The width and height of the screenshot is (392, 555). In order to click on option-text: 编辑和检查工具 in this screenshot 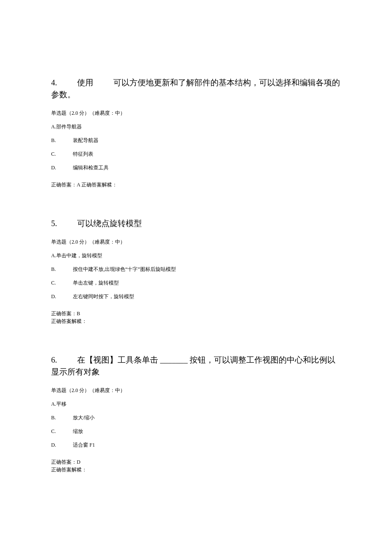, I will do `click(91, 168)`.